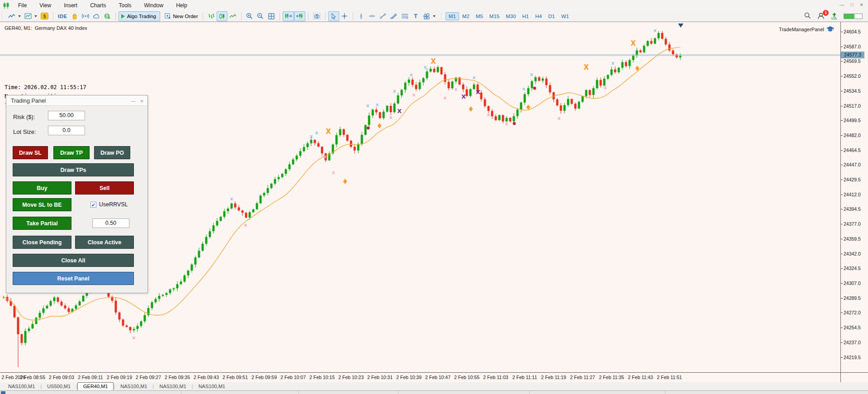 This screenshot has height=394, width=868. What do you see at coordinates (640, 377) in the screenshot?
I see `time-tick-label: 2 Feb 11:43` at bounding box center [640, 377].